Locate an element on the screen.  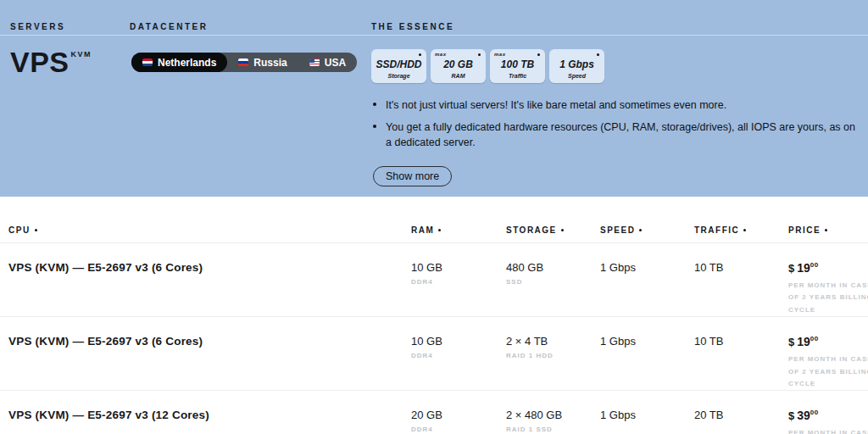
hero-nav: SERVERS DATACENTER THE ESSENCE is located at coordinates (434, 18).